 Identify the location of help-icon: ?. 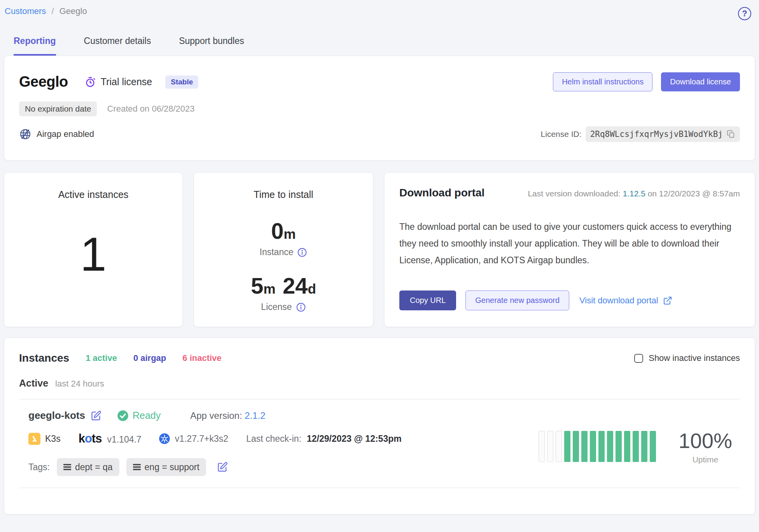
(745, 14).